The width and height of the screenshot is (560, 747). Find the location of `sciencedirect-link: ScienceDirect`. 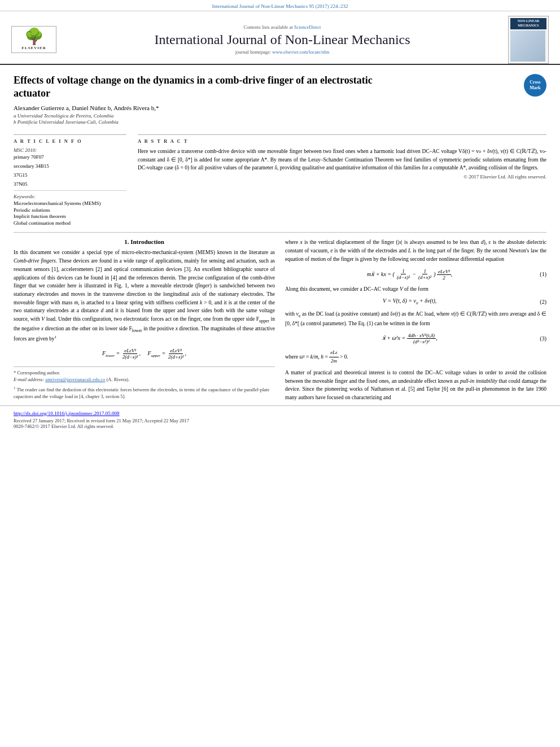

sciencedirect-link: ScienceDirect is located at coordinates (308, 27).